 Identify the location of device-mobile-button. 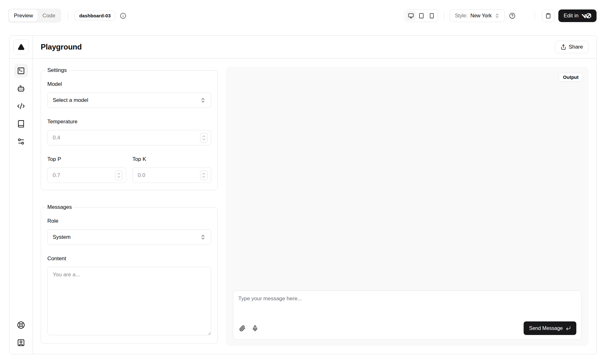
(432, 16).